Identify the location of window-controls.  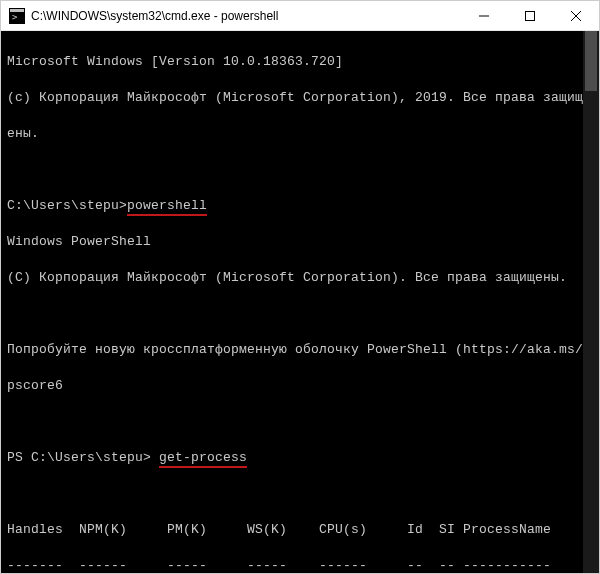
(530, 16).